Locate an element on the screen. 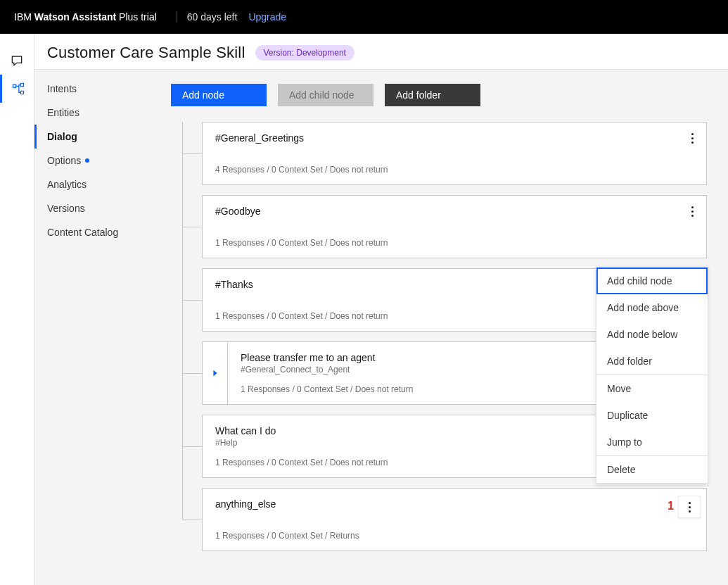  node-card: #General_Greetings 4 Responses / 0 Conte… is located at coordinates (454, 153).